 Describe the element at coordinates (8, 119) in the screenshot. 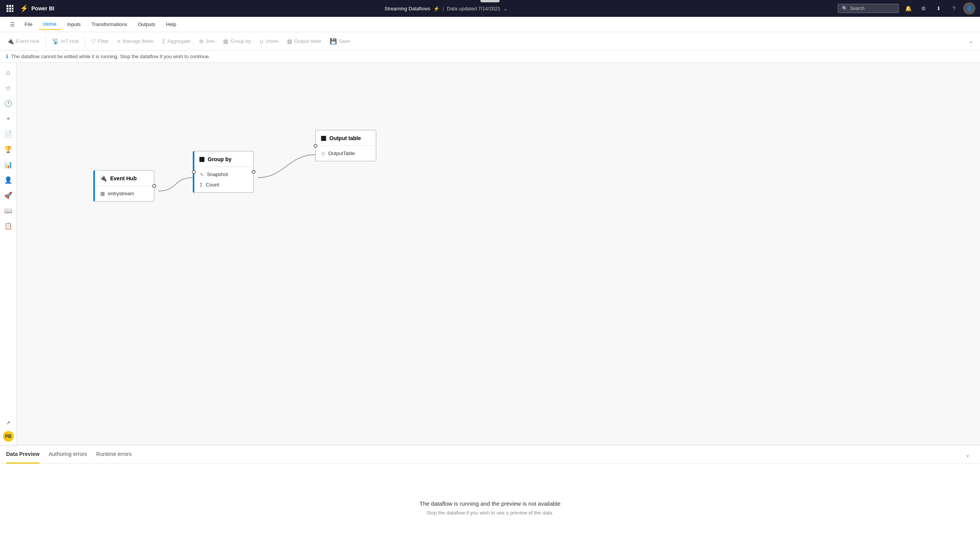

I see `sidebar-create-button: +` at that location.